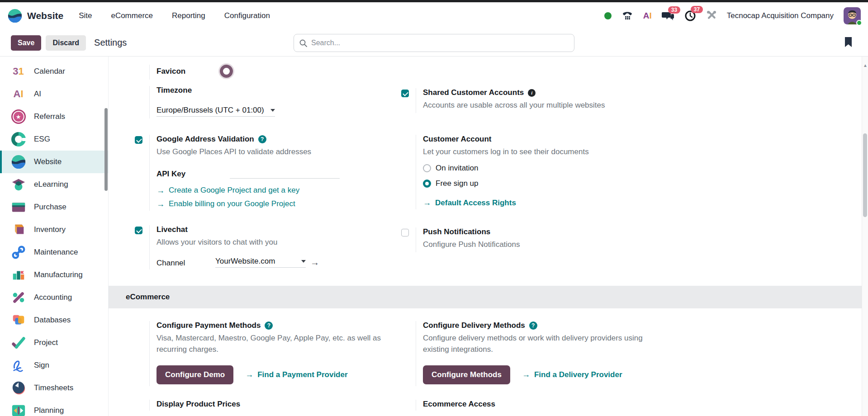 Image resolution: width=868 pixels, height=416 pixels. I want to click on company-name: Tecnocap Acquisition Company, so click(780, 16).